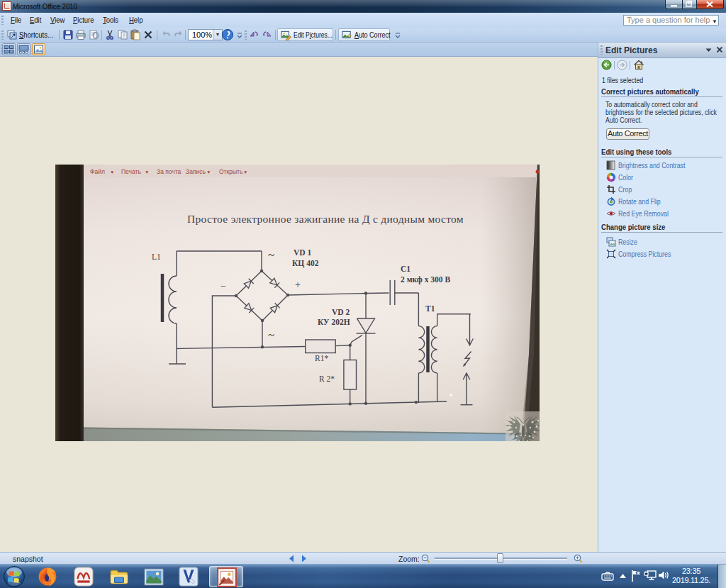 This screenshot has width=726, height=588. Describe the element at coordinates (169, 172) in the screenshot. I see `svg-text: За почта` at that location.